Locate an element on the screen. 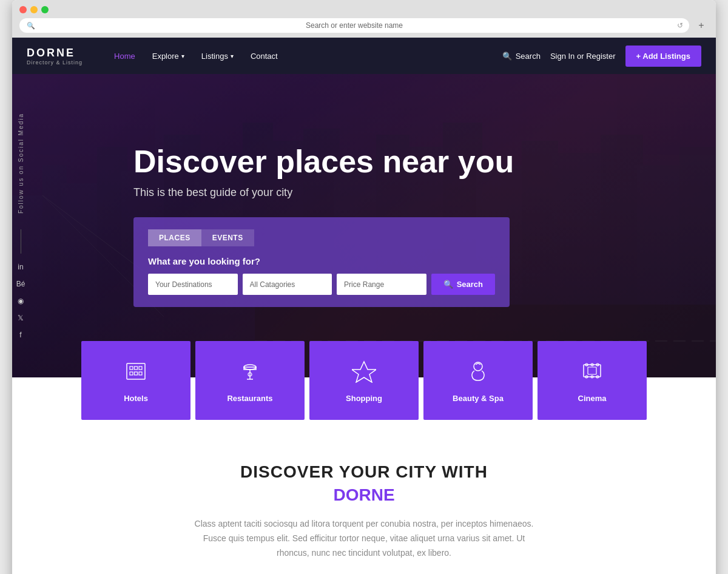 The image size is (728, 574). shopping-label: Shopping is located at coordinates (364, 398).